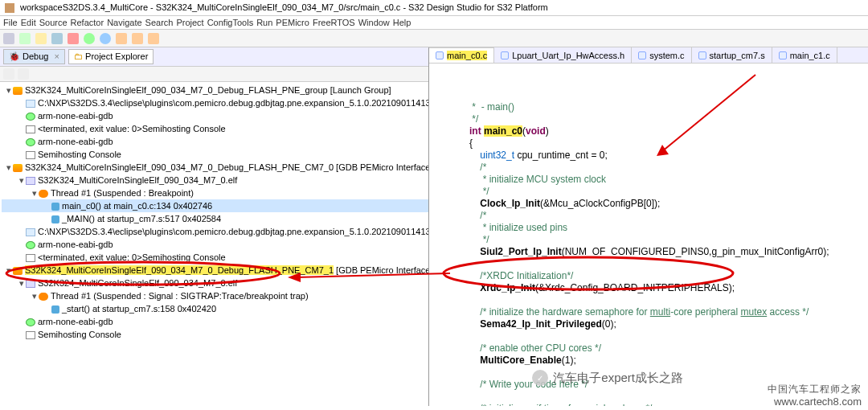  What do you see at coordinates (31, 104) in the screenshot?
I see `file-icon` at bounding box center [31, 104].